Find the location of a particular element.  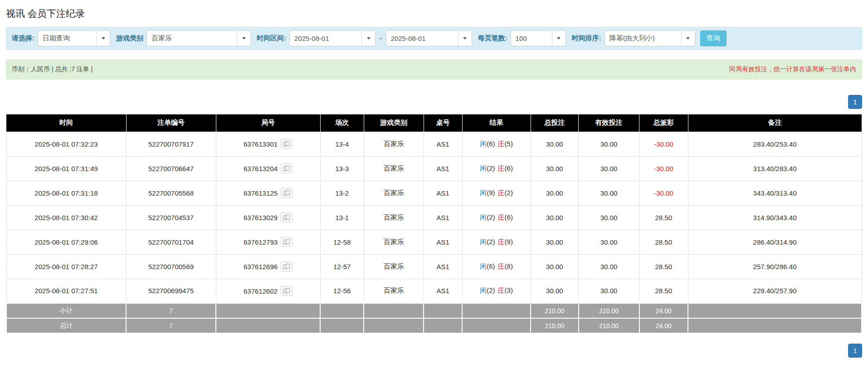

result-banker-points: (9) is located at coordinates (509, 241).